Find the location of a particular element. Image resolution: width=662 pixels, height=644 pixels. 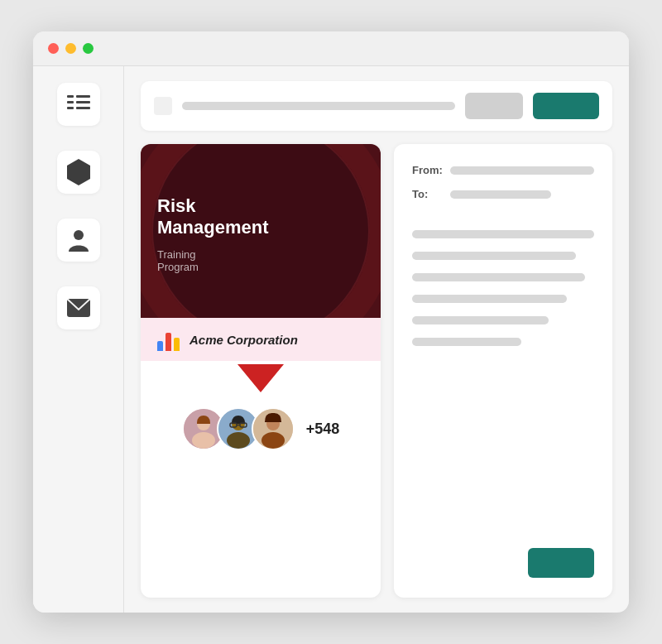

avatars-row: +548 is located at coordinates (261, 429).